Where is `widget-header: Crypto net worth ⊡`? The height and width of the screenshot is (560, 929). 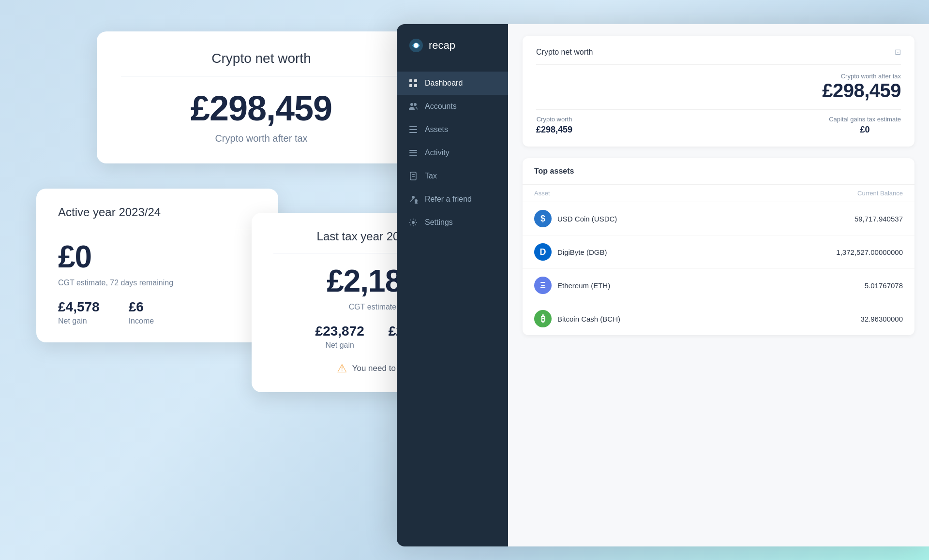
widget-header: Crypto net worth ⊡ is located at coordinates (719, 56).